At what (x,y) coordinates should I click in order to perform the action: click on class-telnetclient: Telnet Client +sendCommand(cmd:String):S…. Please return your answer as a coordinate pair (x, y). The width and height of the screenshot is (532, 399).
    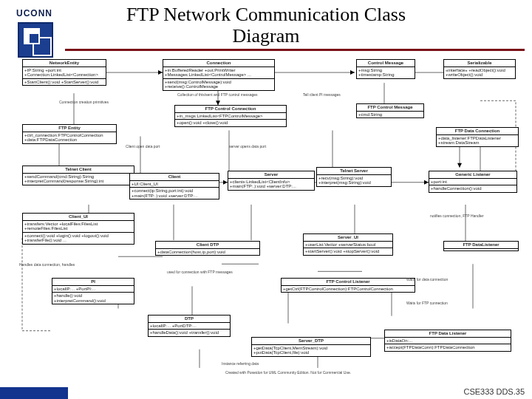
    Looking at the image, I should click on (78, 176).